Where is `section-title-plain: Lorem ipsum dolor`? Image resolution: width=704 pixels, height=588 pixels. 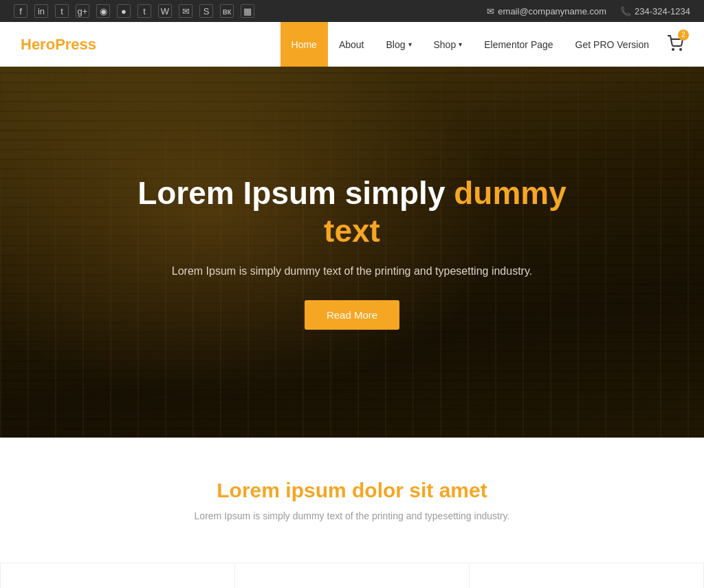
section-title-plain: Lorem ipsum dolor is located at coordinates (313, 490).